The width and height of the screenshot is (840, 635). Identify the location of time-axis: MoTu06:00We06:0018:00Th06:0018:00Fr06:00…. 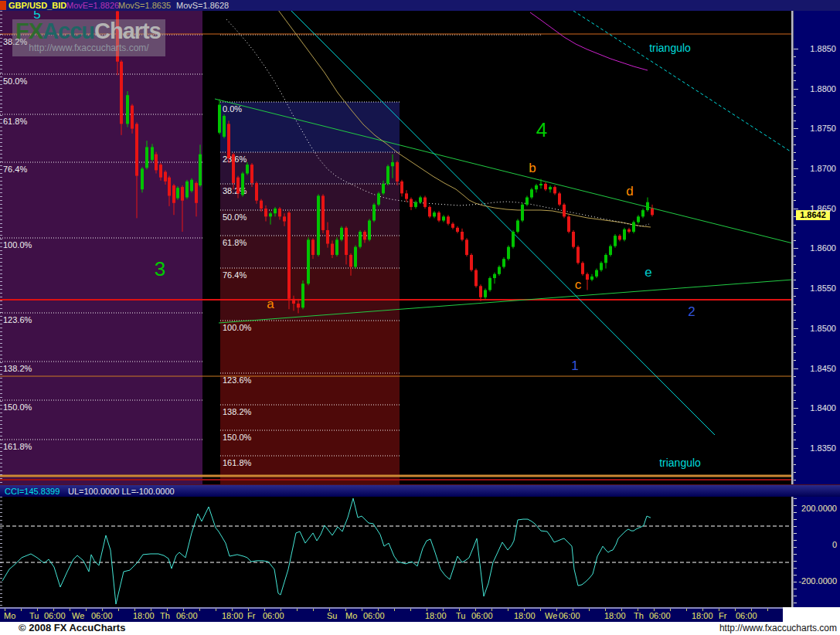
(391, 615).